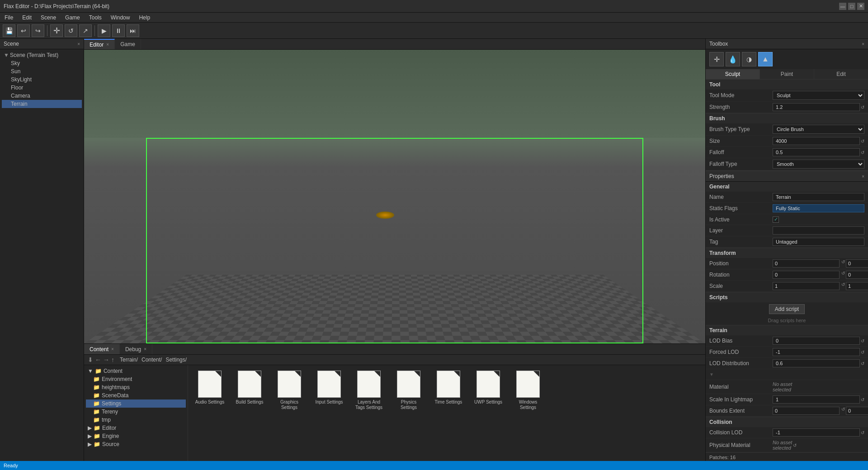 The width and height of the screenshot is (868, 470). I want to click on sx-revert: ↺, so click(843, 286).